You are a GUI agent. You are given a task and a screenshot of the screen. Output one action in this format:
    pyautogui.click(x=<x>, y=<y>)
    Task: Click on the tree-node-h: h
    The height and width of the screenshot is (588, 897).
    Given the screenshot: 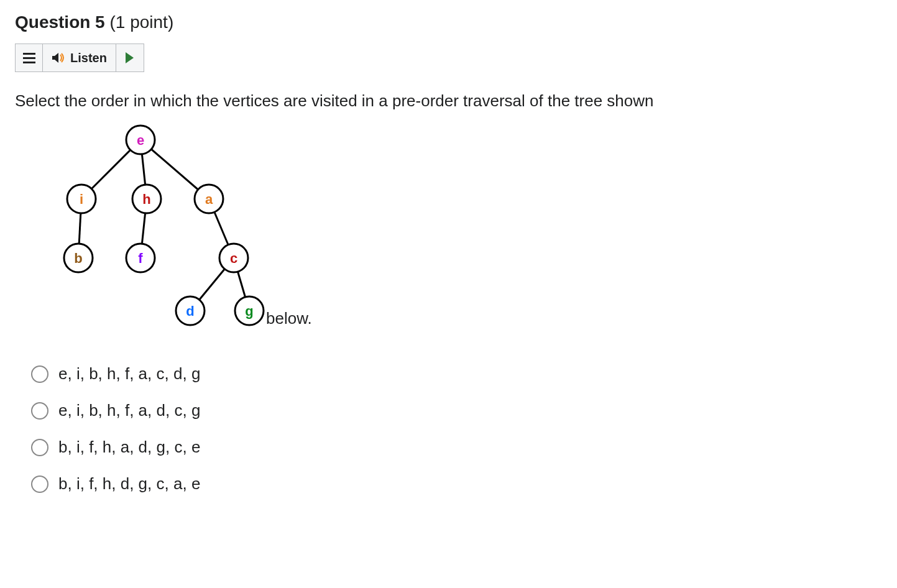 What is the action you would take?
    pyautogui.click(x=147, y=199)
    